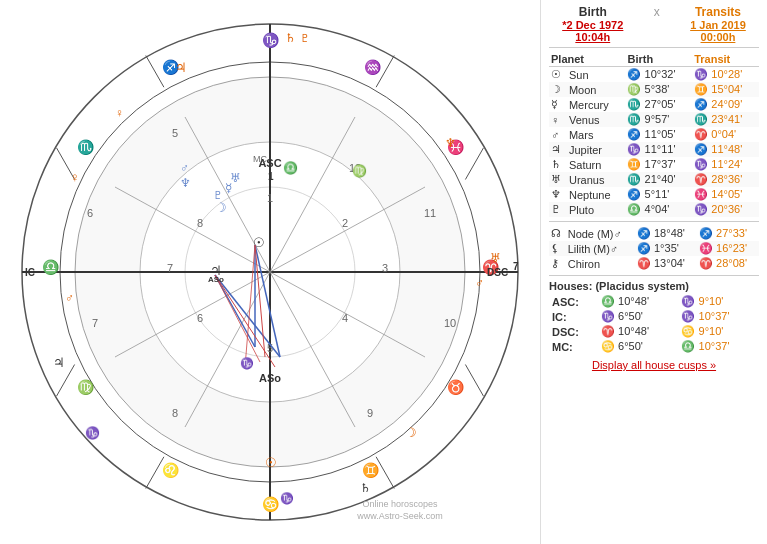 The height and width of the screenshot is (544, 767). I want to click on planet-transit: ♊ 15°04', so click(726, 90).